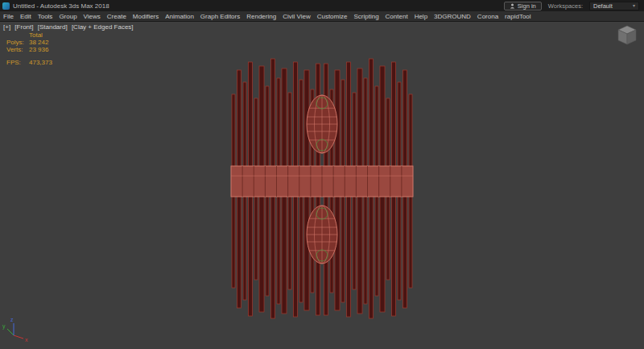 Image resolution: width=644 pixels, height=349 pixels. Describe the element at coordinates (365, 16) in the screenshot. I see `menu-item-scripting: Scripting` at that location.